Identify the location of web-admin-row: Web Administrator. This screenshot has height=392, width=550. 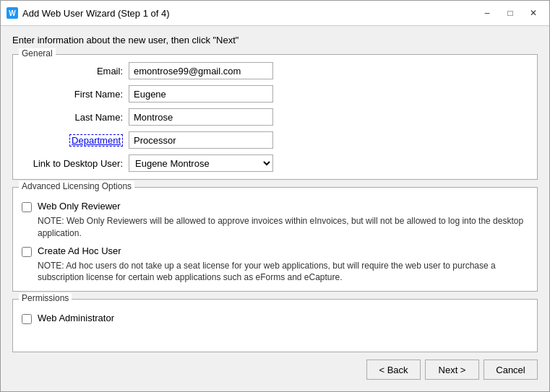
(275, 318).